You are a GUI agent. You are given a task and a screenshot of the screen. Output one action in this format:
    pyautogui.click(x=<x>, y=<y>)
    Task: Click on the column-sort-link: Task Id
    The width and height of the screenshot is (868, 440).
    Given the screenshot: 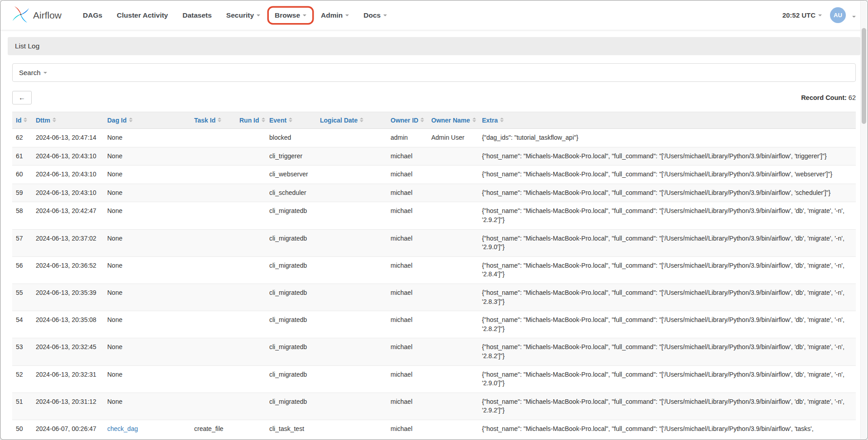 What is the action you would take?
    pyautogui.click(x=205, y=120)
    